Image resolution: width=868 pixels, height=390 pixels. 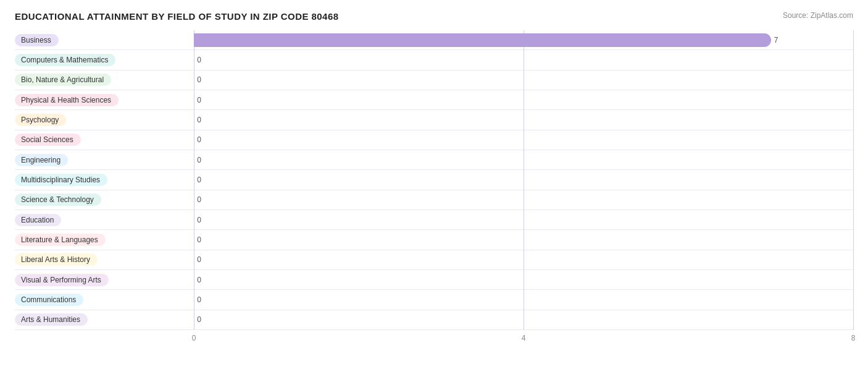 What do you see at coordinates (104, 60) in the screenshot?
I see `label-container: Computers & Mathematics` at bounding box center [104, 60].